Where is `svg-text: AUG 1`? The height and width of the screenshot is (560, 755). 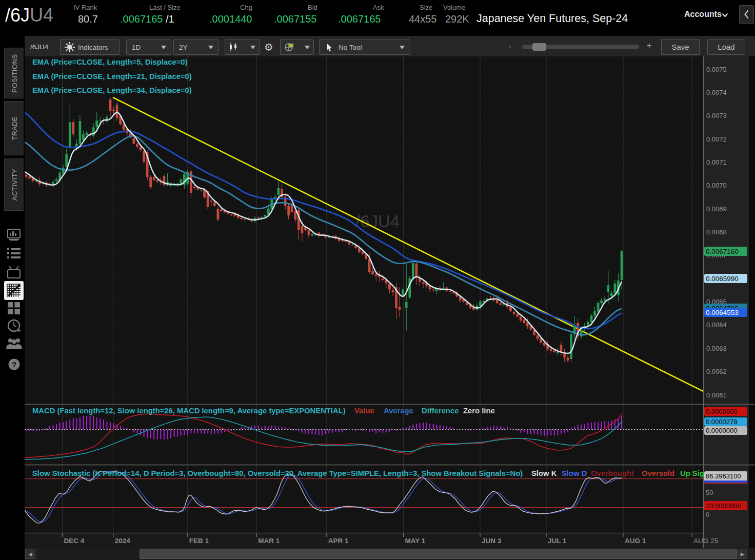 svg-text: AUG 1 is located at coordinates (635, 541).